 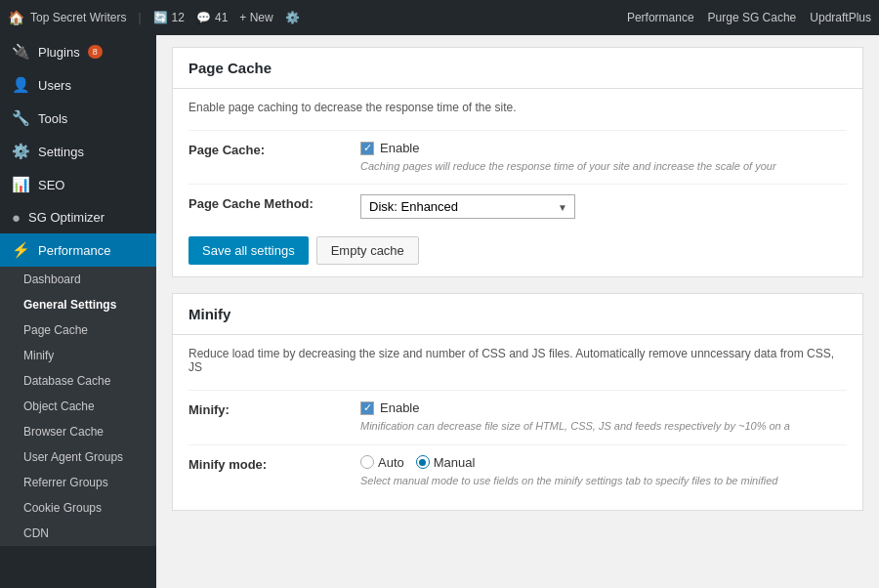 I want to click on seo-icon: 📊, so click(x=21, y=185).